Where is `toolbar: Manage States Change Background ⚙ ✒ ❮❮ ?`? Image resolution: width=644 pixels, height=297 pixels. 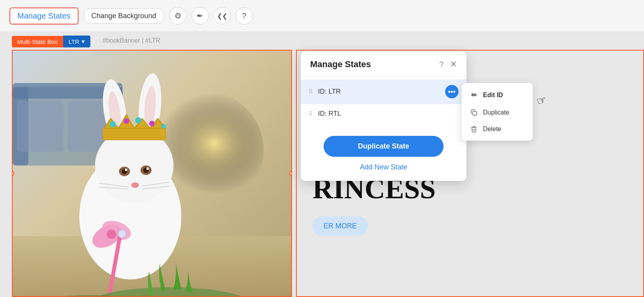 toolbar: Manage States Change Background ⚙ ✒ ❮❮ ? is located at coordinates (322, 16).